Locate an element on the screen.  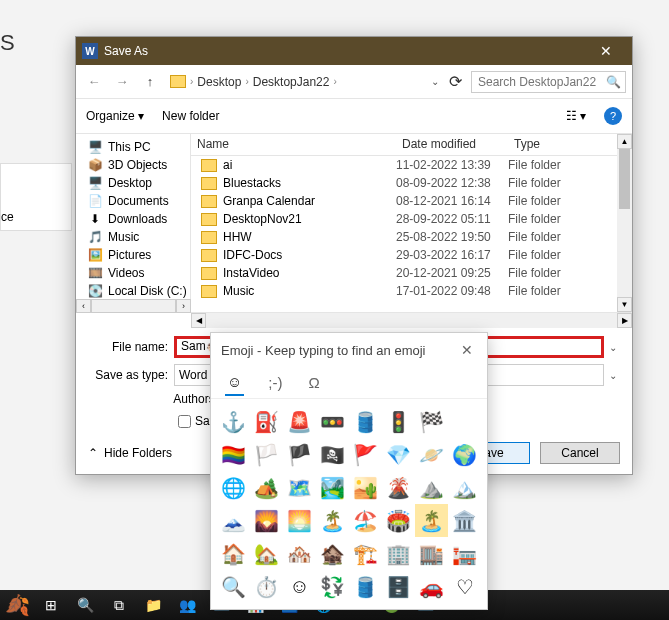
up-button: ↑ is located at coordinates (150, 82).